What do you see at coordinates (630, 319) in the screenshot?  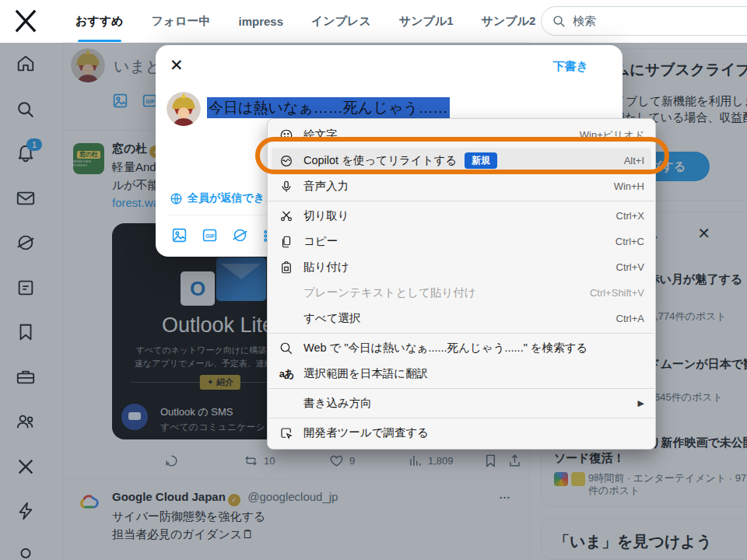 I see `menu-item-shortcut: Ctrl+A` at bounding box center [630, 319].